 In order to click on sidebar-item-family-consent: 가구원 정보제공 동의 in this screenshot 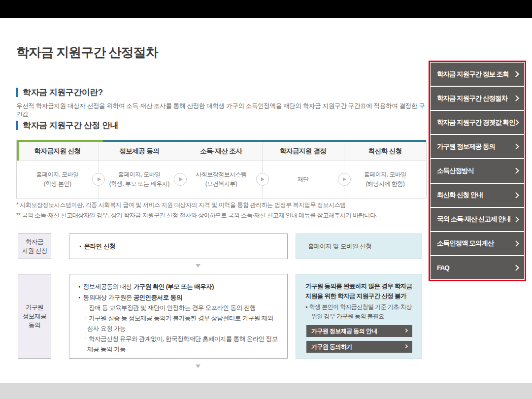, I will do `click(477, 147)`.